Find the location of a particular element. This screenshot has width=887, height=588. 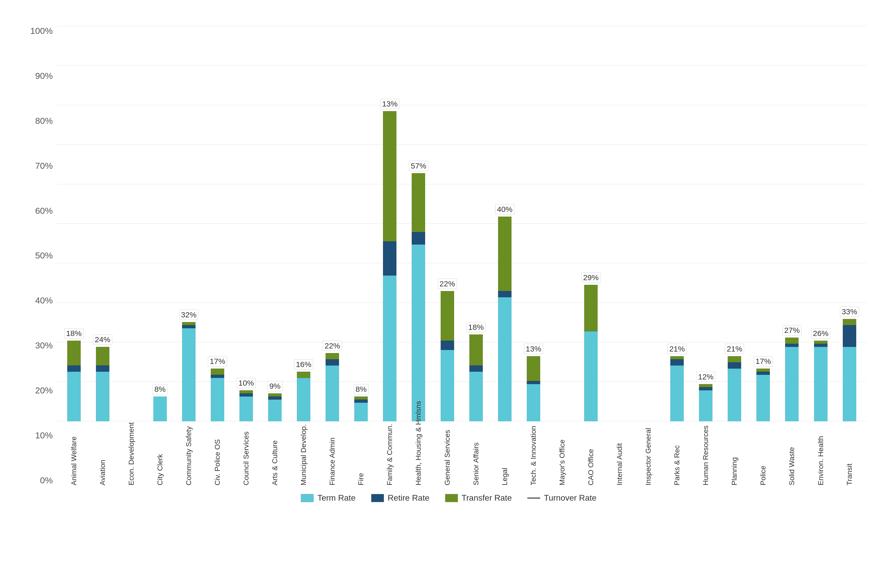

x-axis-label: Police is located at coordinates (763, 454).